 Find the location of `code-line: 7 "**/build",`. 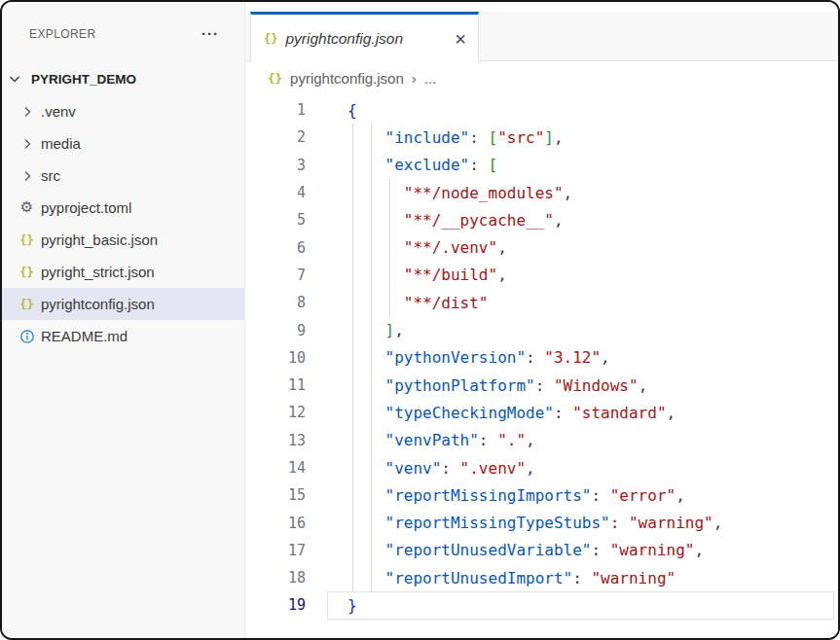

code-line: 7 "**/build", is located at coordinates (541, 275).